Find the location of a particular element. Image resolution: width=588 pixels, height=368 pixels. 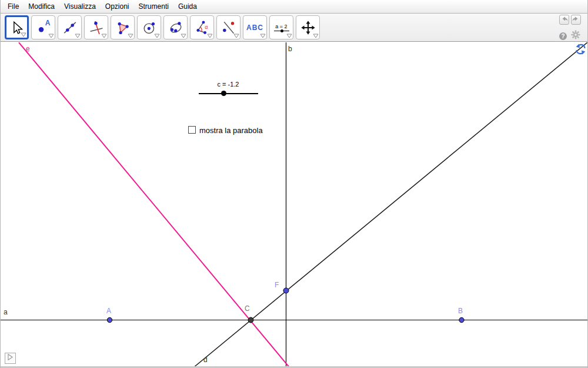

gear-icon is located at coordinates (576, 36).